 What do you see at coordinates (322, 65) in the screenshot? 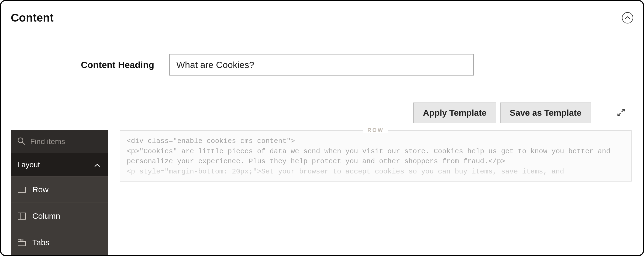
I see `content-heading-input` at bounding box center [322, 65].